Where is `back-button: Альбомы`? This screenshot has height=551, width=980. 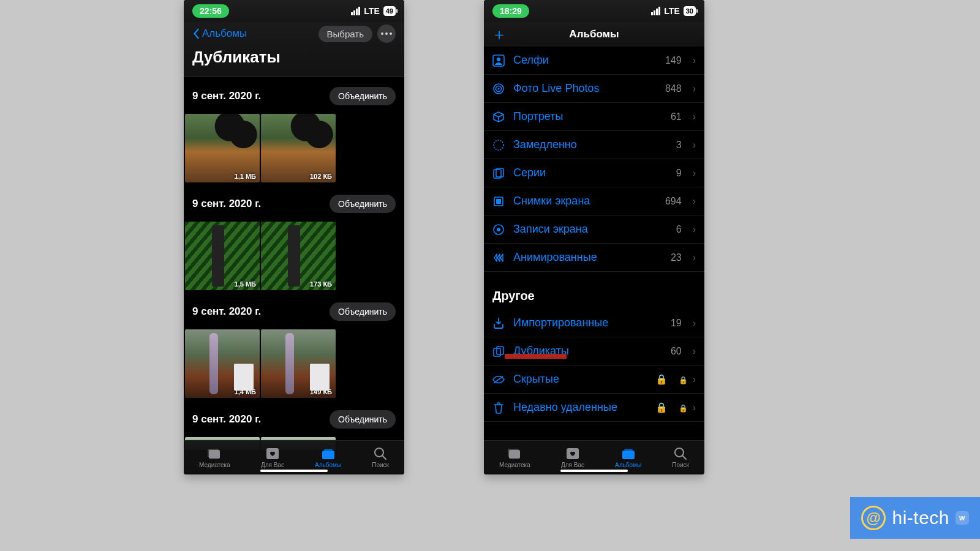 back-button: Альбомы is located at coordinates (219, 34).